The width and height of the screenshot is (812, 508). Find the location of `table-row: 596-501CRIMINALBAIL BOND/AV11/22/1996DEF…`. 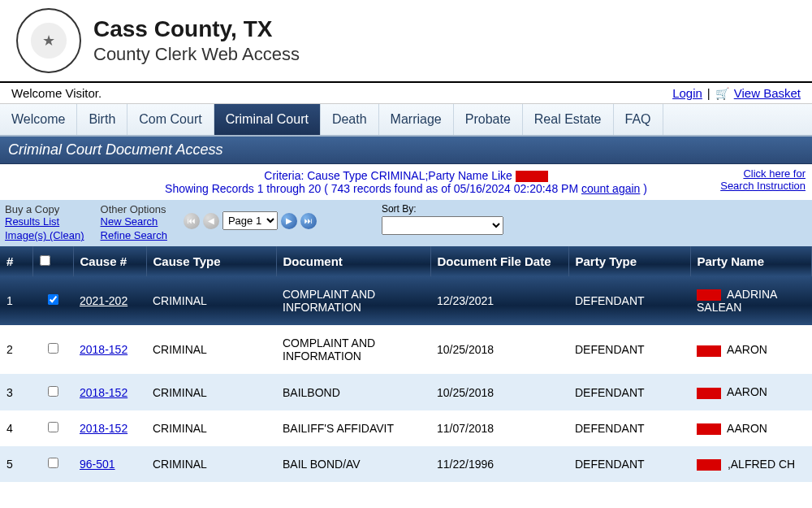

table-row: 596-501CRIMINALBAIL BOND/AV11/22/1996DEF… is located at coordinates (406, 464).